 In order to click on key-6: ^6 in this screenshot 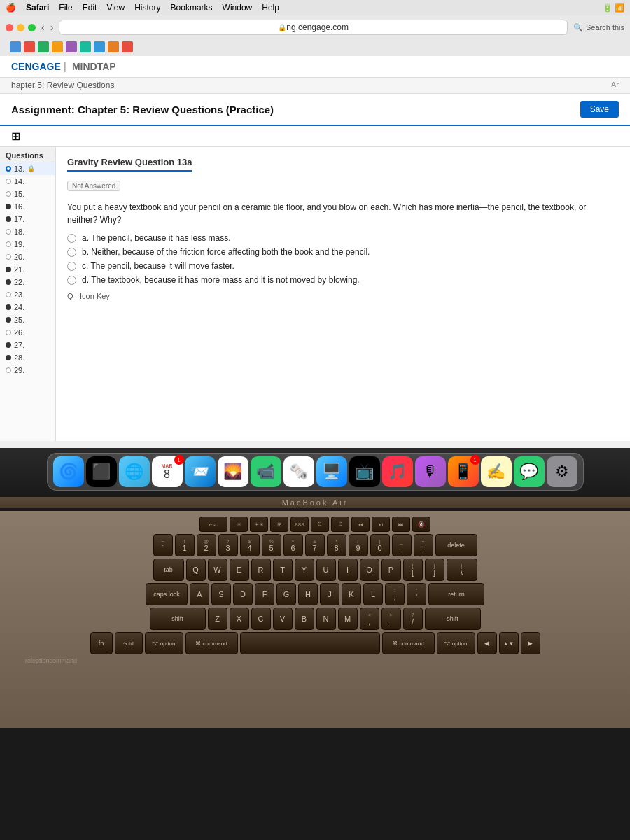, I will do `click(293, 545)`.